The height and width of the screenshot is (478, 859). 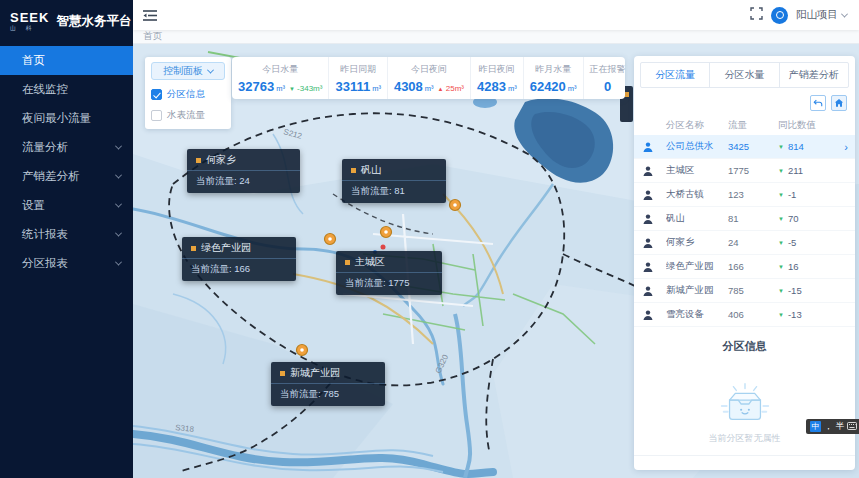 I want to click on row-flow: 406, so click(x=753, y=314).